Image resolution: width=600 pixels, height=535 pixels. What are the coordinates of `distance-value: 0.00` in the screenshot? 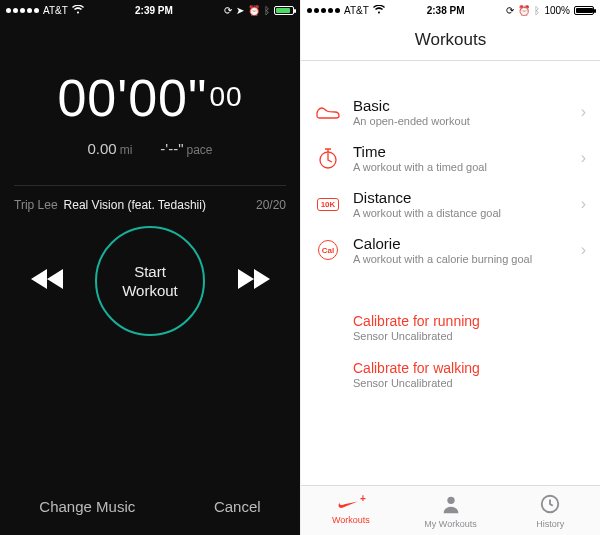 It's located at (102, 148).